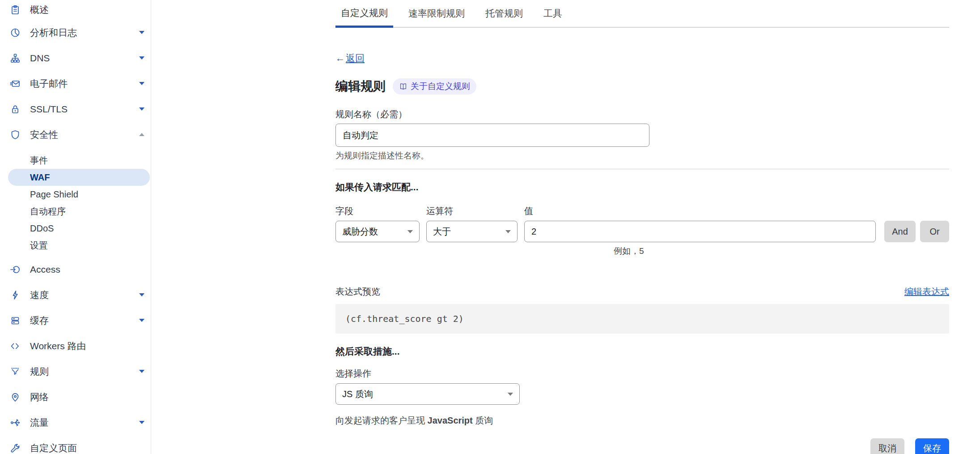  What do you see at coordinates (75, 228) in the screenshot?
I see `sidebar-item-ddos: DDoS` at bounding box center [75, 228].